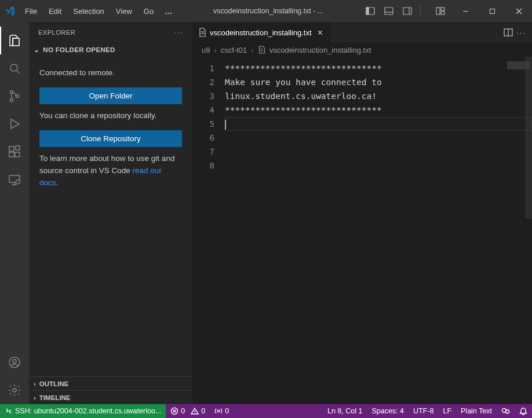 The image size is (532, 418). What do you see at coordinates (218, 411) in the screenshot?
I see `broadcast-icon` at bounding box center [218, 411].